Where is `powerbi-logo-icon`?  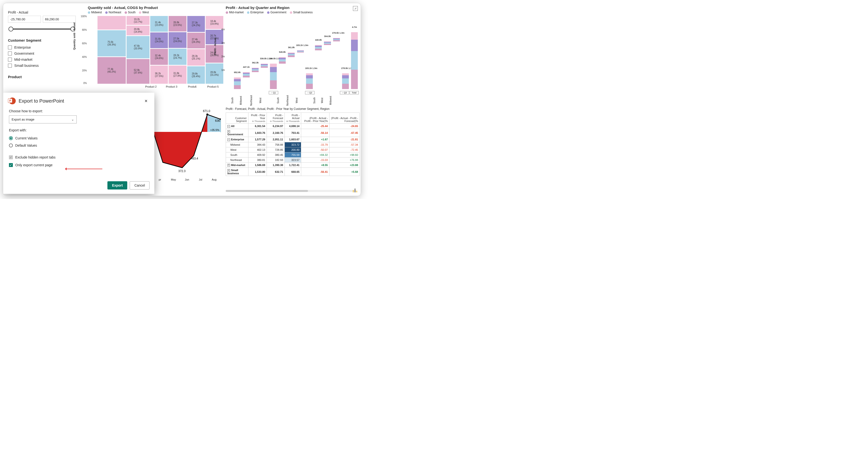
powerbi-logo-icon is located at coordinates (355, 190).